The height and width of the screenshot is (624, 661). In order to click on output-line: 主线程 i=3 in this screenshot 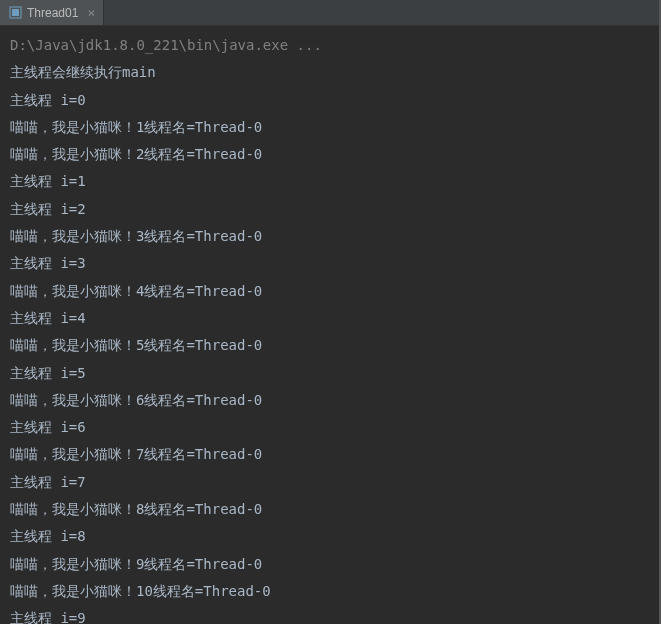, I will do `click(330, 264)`.